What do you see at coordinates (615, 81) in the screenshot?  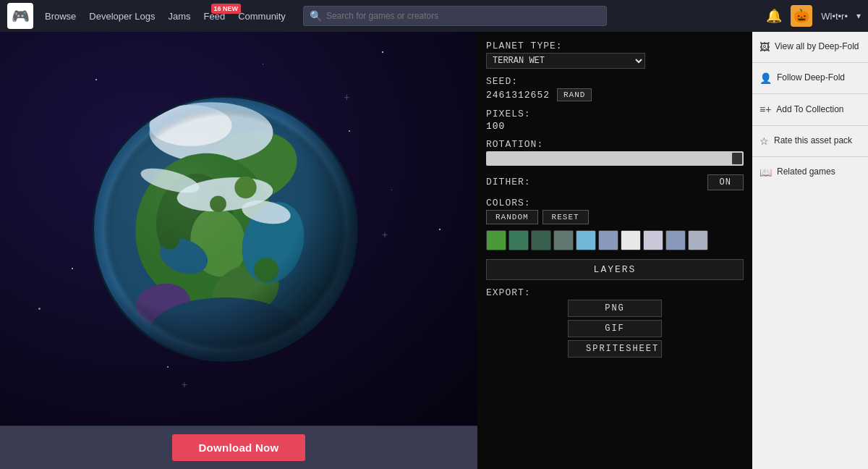 I see `seed-label: SEED:` at bounding box center [615, 81].